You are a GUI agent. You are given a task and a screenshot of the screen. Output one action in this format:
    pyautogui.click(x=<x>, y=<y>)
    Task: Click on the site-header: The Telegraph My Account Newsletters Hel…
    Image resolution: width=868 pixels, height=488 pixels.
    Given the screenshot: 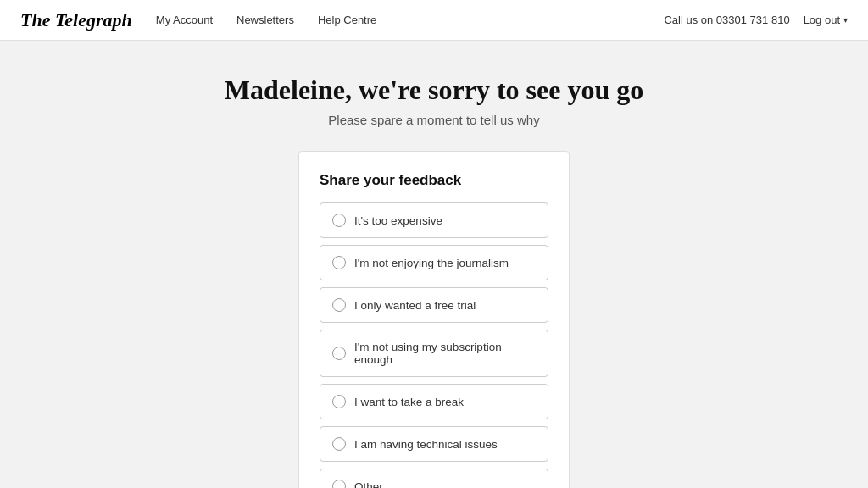 What is the action you would take?
    pyautogui.click(x=434, y=20)
    